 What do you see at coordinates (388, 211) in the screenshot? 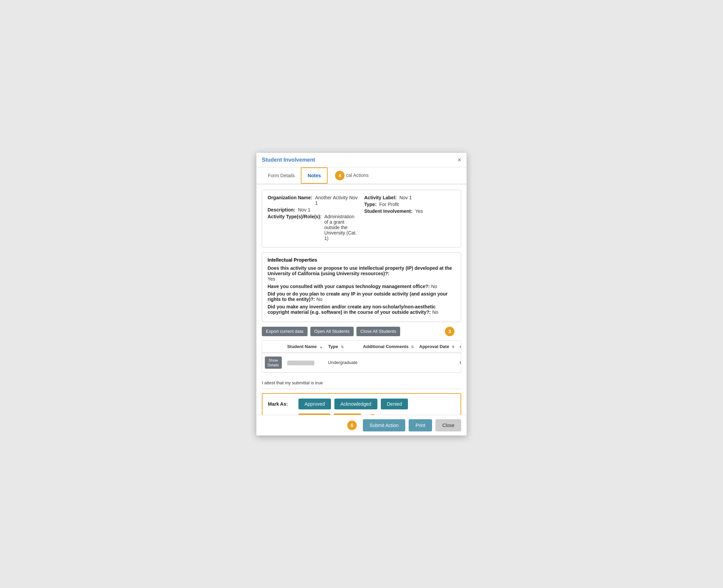
I see `student-involvement-label: Student Involvement:` at bounding box center [388, 211].